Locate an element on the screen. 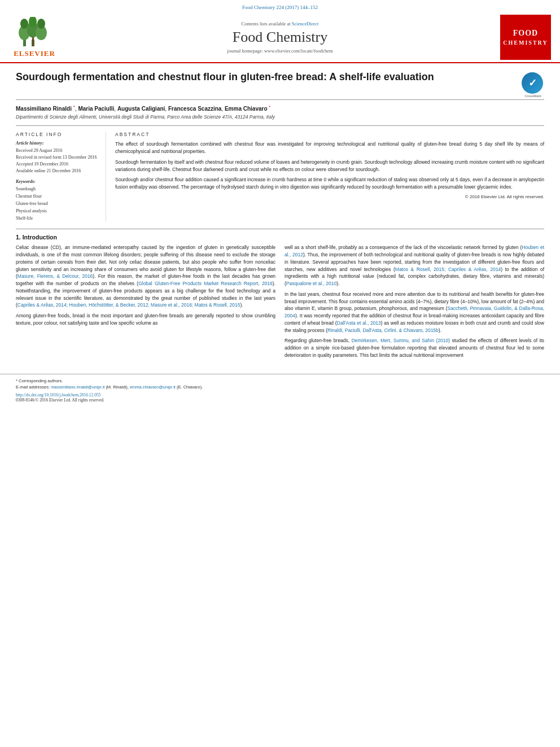 The image size is (560, 747). author-paciulli: Maria Paciulli is located at coordinates (96, 108).